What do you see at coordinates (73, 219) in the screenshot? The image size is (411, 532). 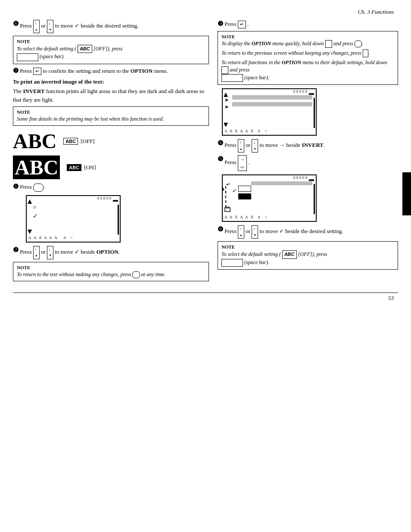 I see `lcd-screen-1: ⠿⠿⠿⠿⠿ ▬ ○ ✓ A A Ä A A Ä A <` at bounding box center [73, 219].